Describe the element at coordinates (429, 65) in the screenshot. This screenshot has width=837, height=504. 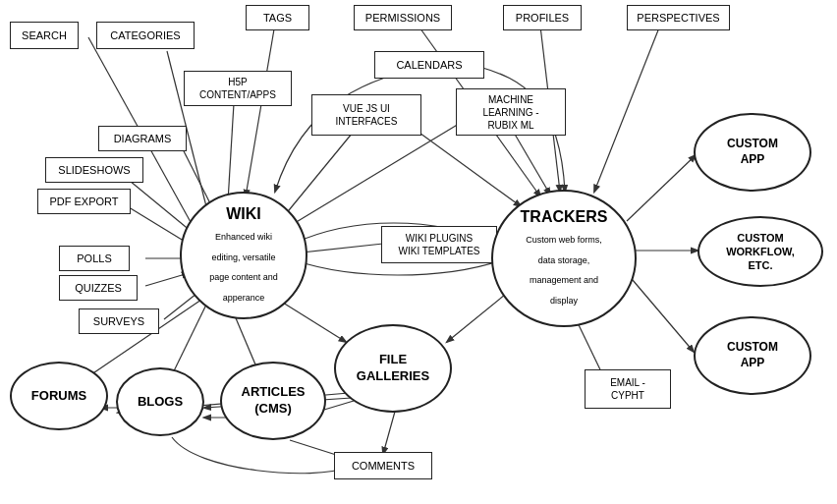
I see `calendars-node: CALENDARS` at that location.